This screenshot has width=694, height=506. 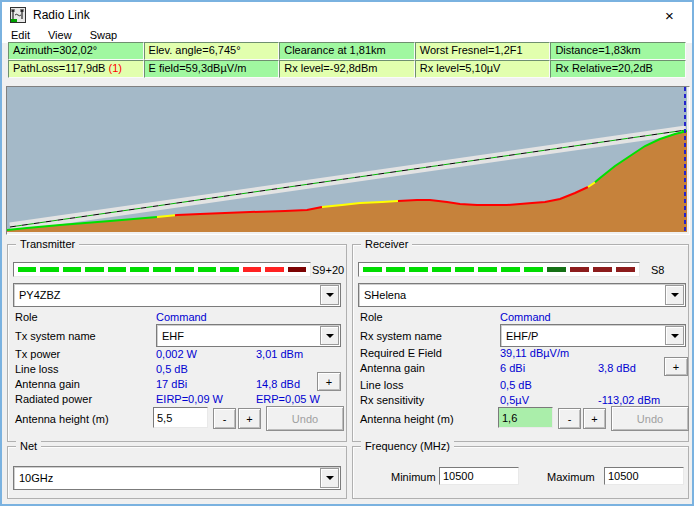 I want to click on rx-role-label: Role, so click(x=372, y=317).